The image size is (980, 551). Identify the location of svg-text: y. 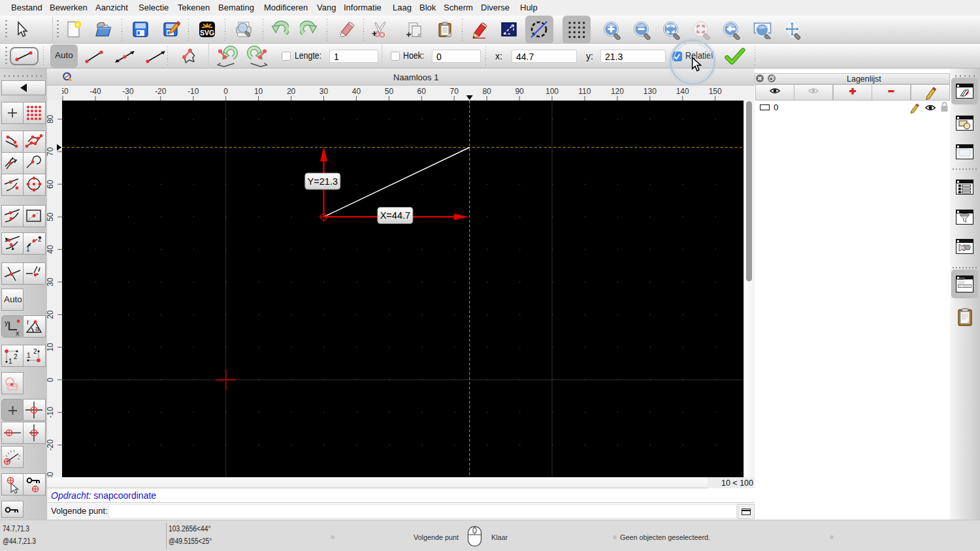
(7, 323).